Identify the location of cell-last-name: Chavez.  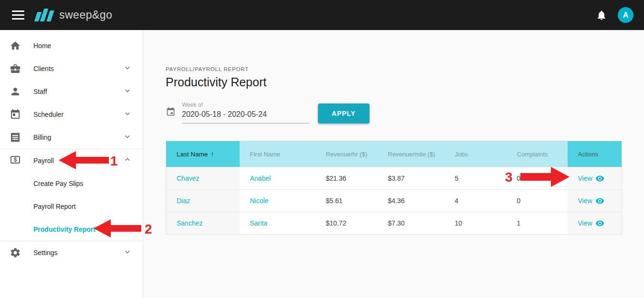
(203, 178).